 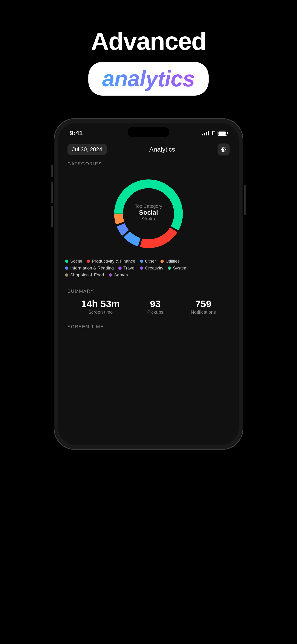 What do you see at coordinates (162, 261) in the screenshot?
I see `legend-dot-utilities` at bounding box center [162, 261].